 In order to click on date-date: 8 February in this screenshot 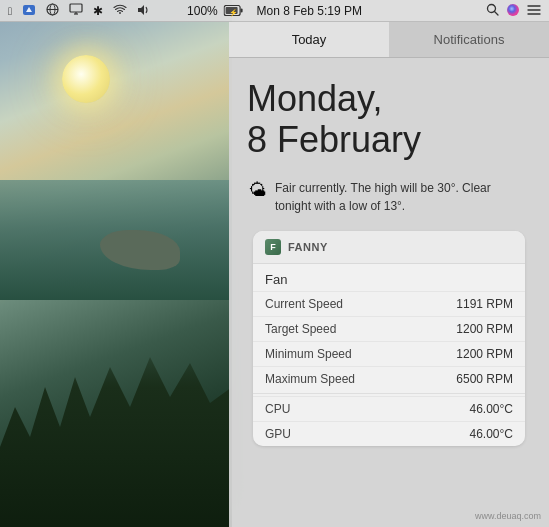, I will do `click(389, 140)`.